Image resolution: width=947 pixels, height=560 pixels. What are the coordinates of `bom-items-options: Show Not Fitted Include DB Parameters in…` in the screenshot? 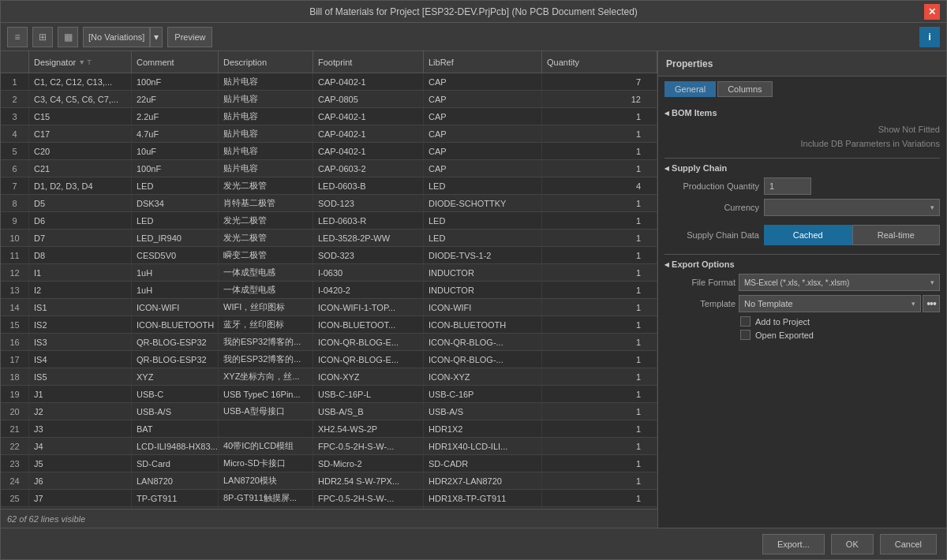 It's located at (802, 138).